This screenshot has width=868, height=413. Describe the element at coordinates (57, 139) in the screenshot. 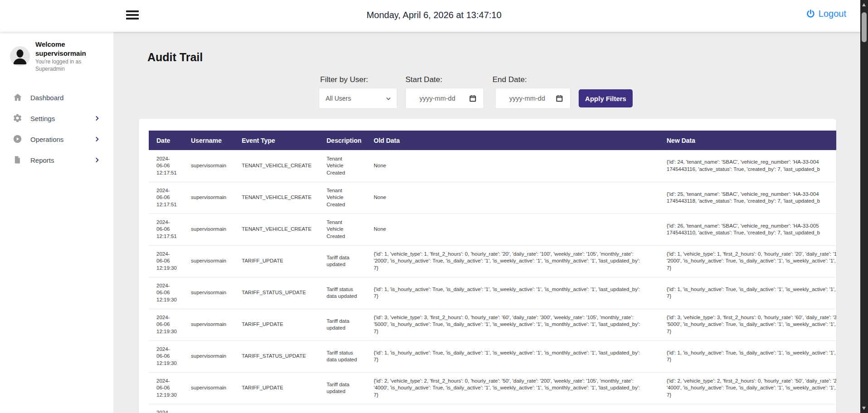

I see `sidebar-item-operations: Operations` at that location.